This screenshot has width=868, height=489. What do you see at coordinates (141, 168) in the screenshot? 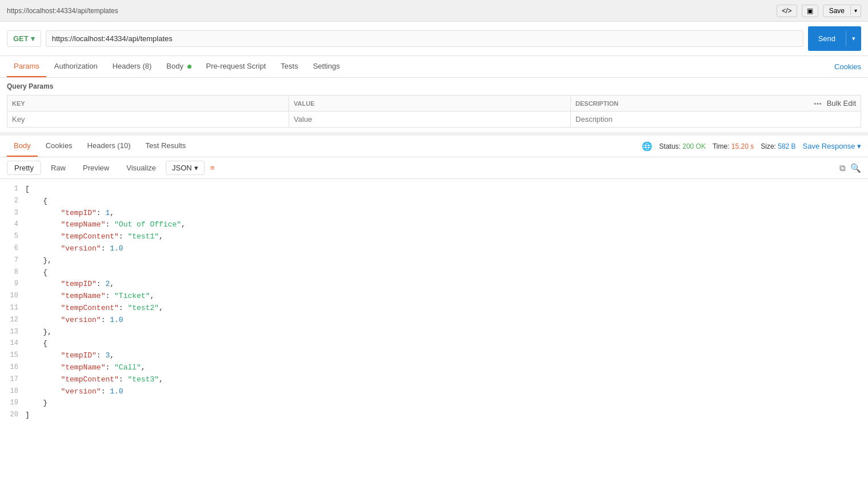
I see `view-tab-visualize: Visualize` at bounding box center [141, 168].